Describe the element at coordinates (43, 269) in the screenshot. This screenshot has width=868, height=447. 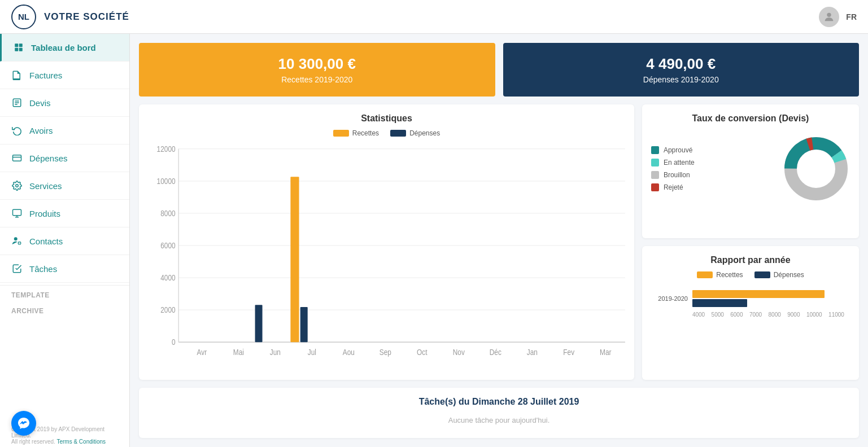
I see `sidebar-item-label: Tâches` at that location.